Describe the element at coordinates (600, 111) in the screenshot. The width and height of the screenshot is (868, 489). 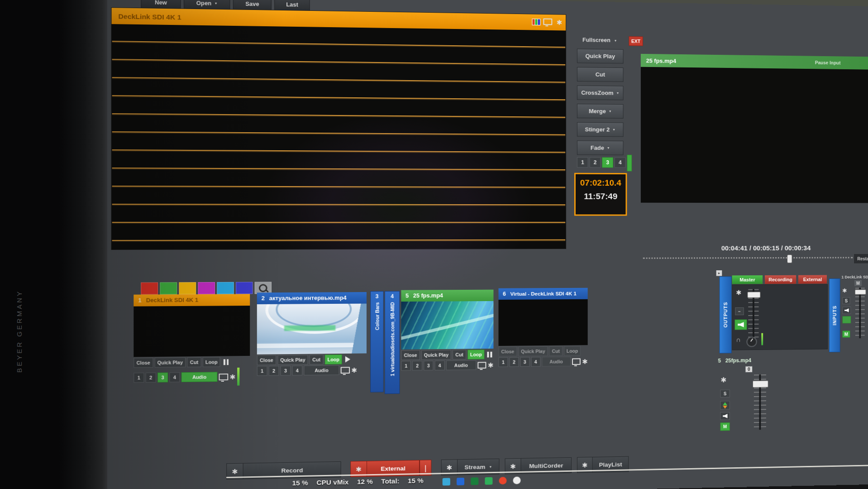
I see `transition-merge-button: Merge▼` at that location.